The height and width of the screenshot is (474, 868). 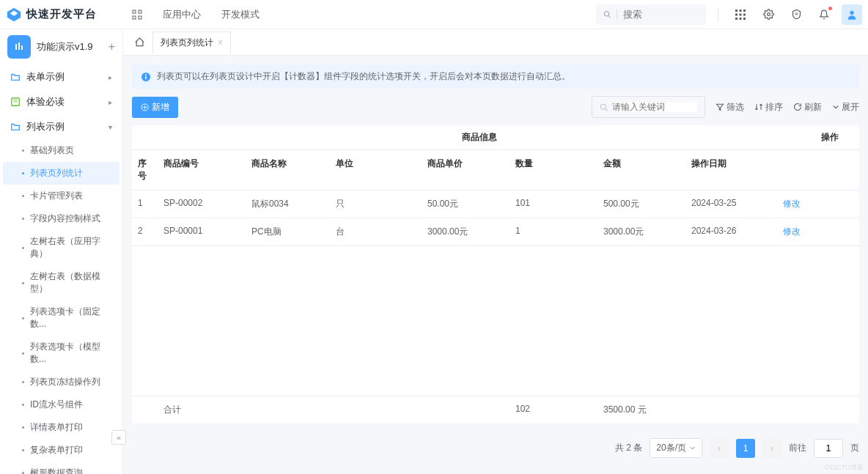 What do you see at coordinates (62, 151) in the screenshot?
I see `sidebar-item: 基础列表页` at bounding box center [62, 151].